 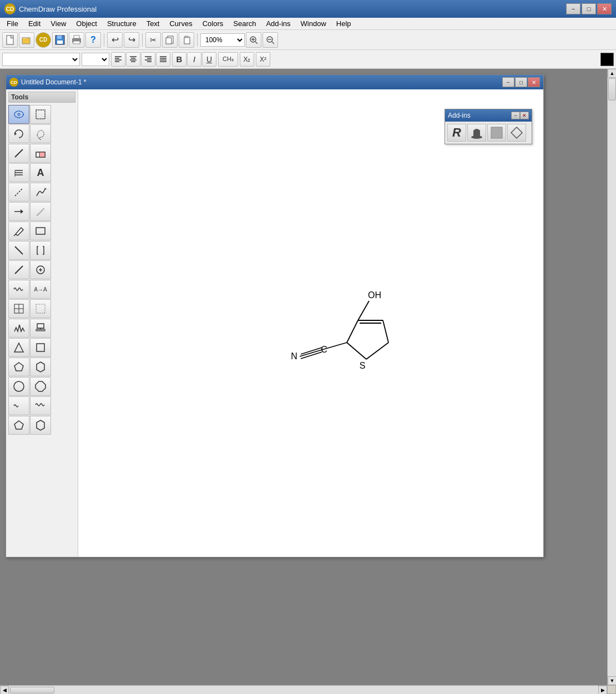 I want to click on italic-button: I, so click(x=194, y=59).